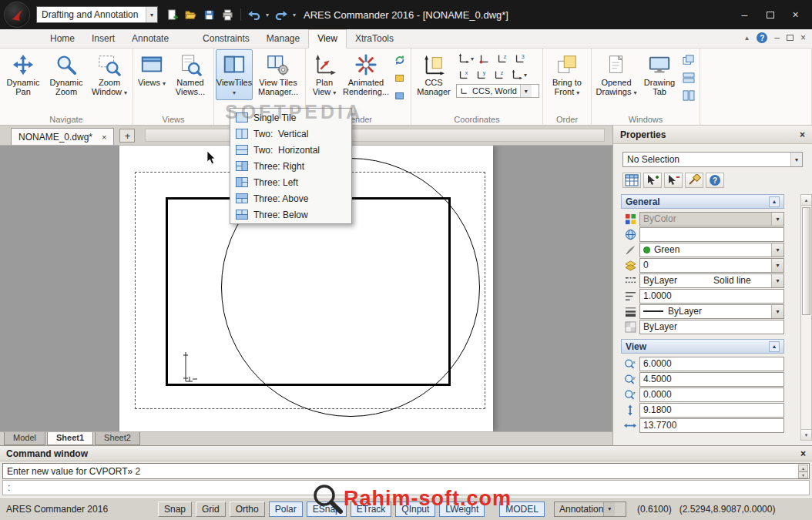  Describe the element at coordinates (406, 471) in the screenshot. I see `command-input: Enter new value for CVPORT» 2 ▴ ▾` at that location.